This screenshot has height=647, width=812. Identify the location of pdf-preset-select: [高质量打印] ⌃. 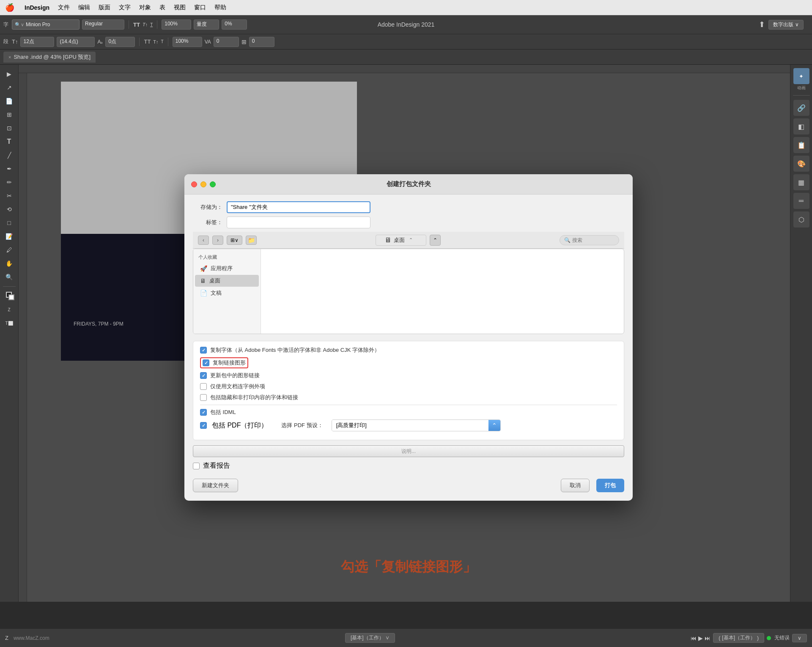
(416, 425).